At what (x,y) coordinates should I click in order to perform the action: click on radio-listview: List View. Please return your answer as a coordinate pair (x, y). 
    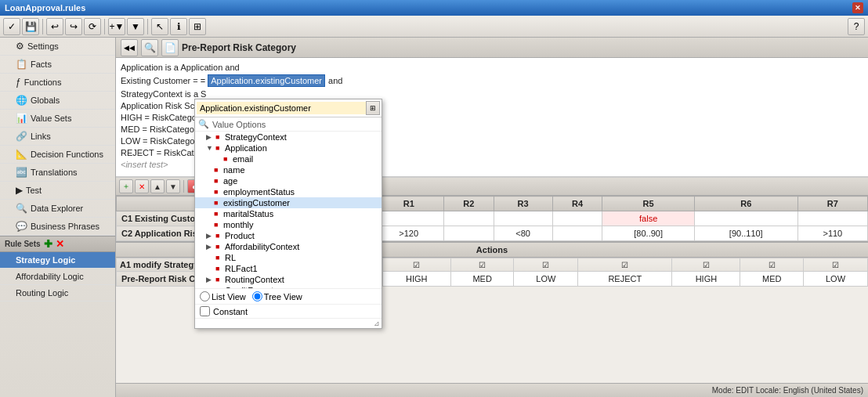
    Looking at the image, I should click on (222, 296).